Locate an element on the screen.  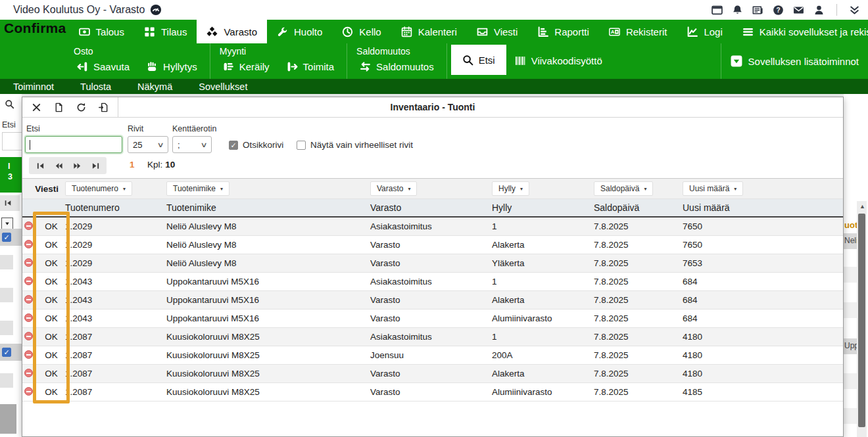
help-icon: ? is located at coordinates (779, 11).